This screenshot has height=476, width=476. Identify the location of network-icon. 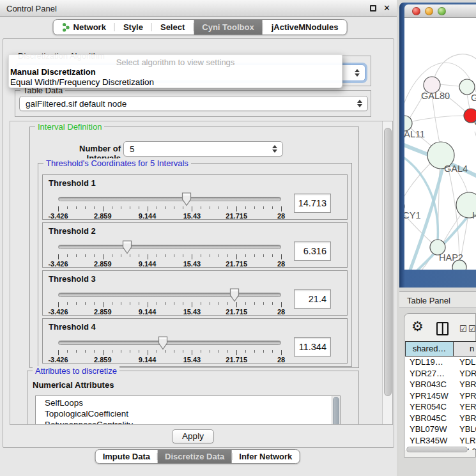
(66, 27).